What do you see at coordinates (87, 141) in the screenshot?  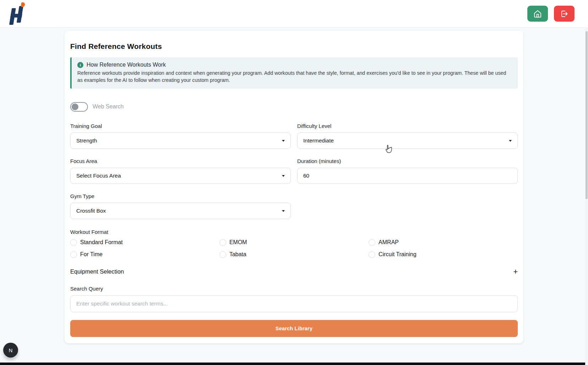 I see `training-goal-value: Strength` at bounding box center [87, 141].